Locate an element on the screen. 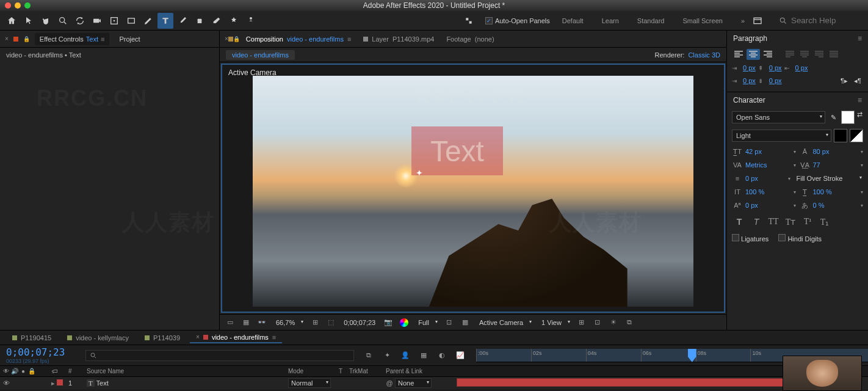 The height and width of the screenshot is (391, 868). subscript-button: T₁ is located at coordinates (825, 222).